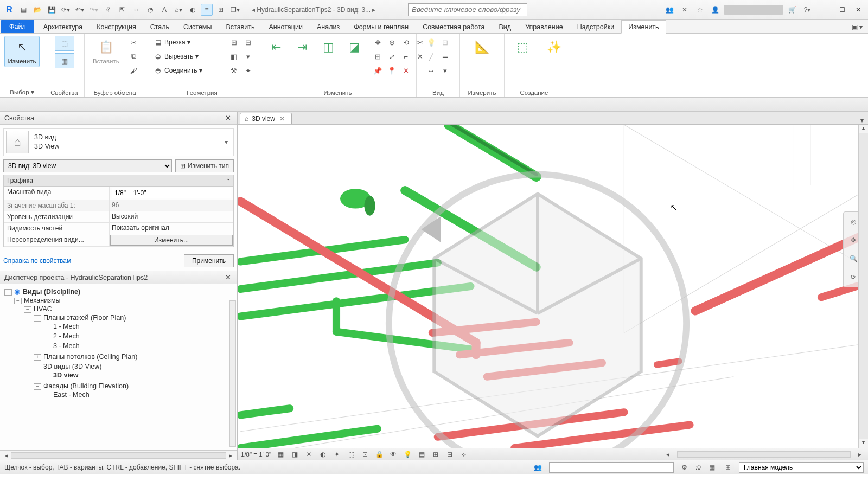 The width and height of the screenshot is (868, 488). I want to click on cut-geom-button: ◒Вырезать ▾, so click(187, 56).